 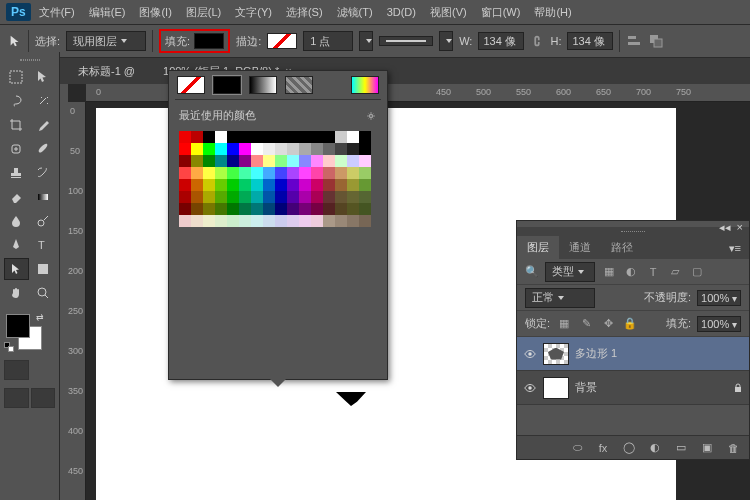 I want to click on history-brush-tool, so click(x=44, y=173).